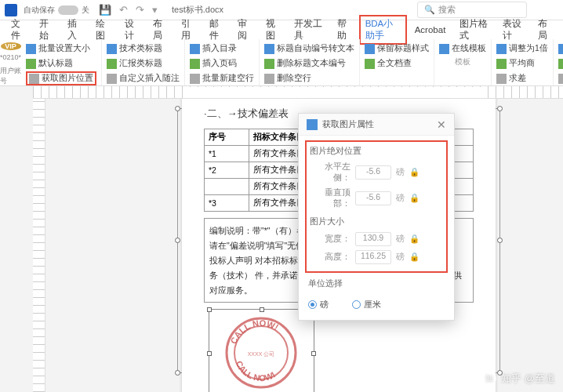  What do you see at coordinates (105, 9) in the screenshot?
I see `save-icon: 💾` at bounding box center [105, 9].